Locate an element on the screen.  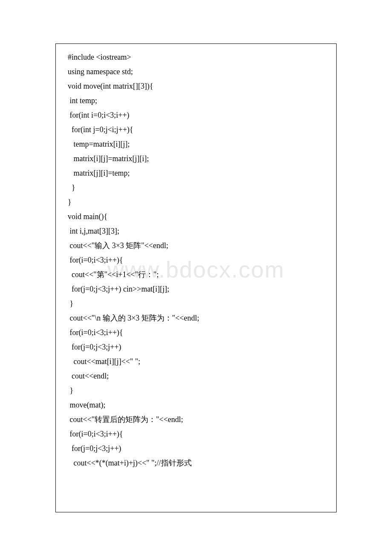
code-line: #include <iostream> is located at coordinates (198, 57).